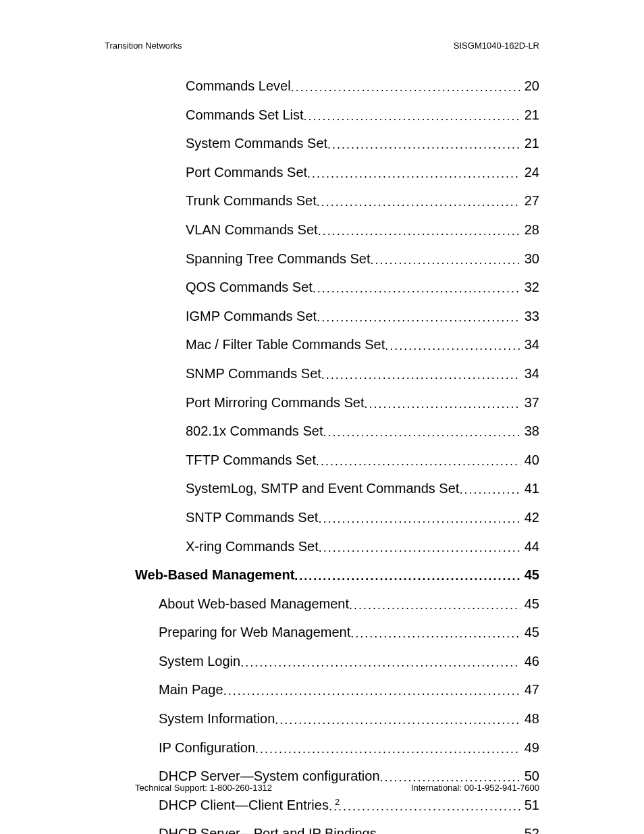 Image resolution: width=644 pixels, height=834 pixels. What do you see at coordinates (207, 748) in the screenshot?
I see `toc-title: IP Configuration` at bounding box center [207, 748].